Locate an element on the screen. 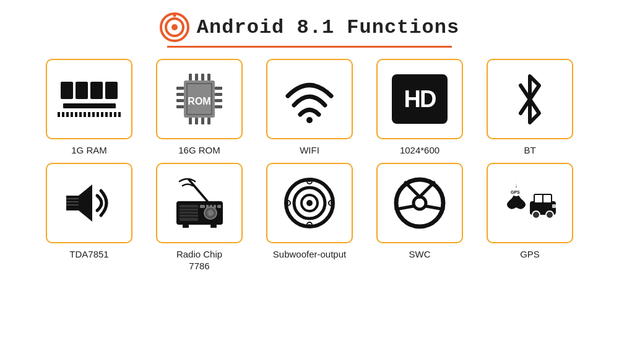 This screenshot has height=364, width=619. swc-icon-box is located at coordinates (420, 203).